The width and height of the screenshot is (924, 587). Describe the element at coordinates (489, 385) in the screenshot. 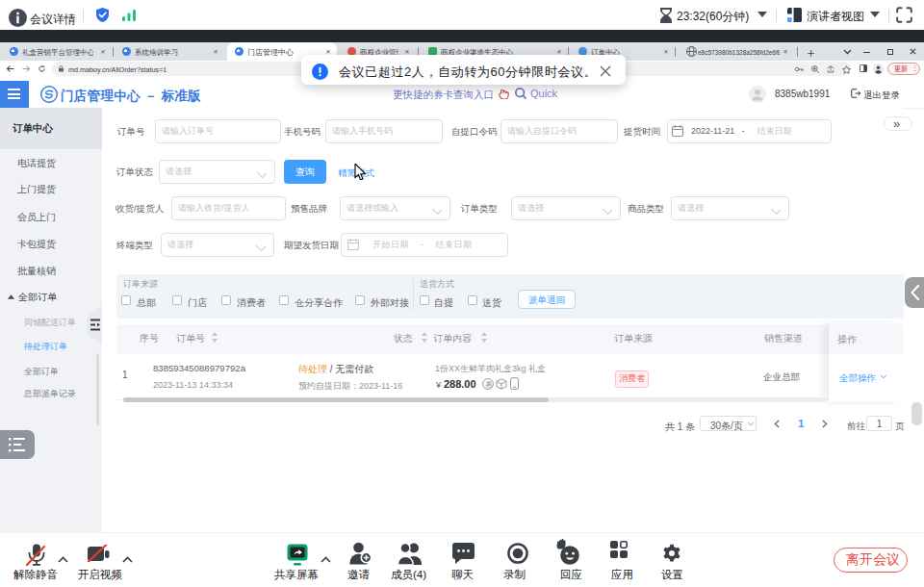

I see `svg-text: 惠` at that location.